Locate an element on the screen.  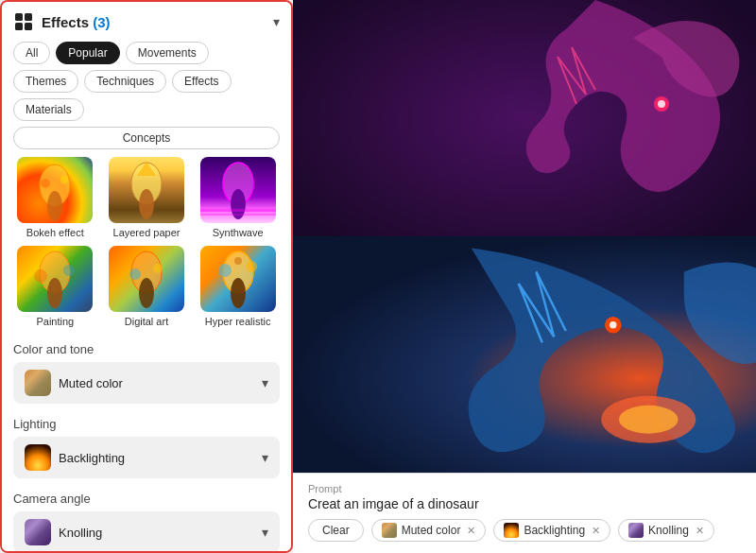
tag-knolling-remove: ✕ is located at coordinates (699, 531).